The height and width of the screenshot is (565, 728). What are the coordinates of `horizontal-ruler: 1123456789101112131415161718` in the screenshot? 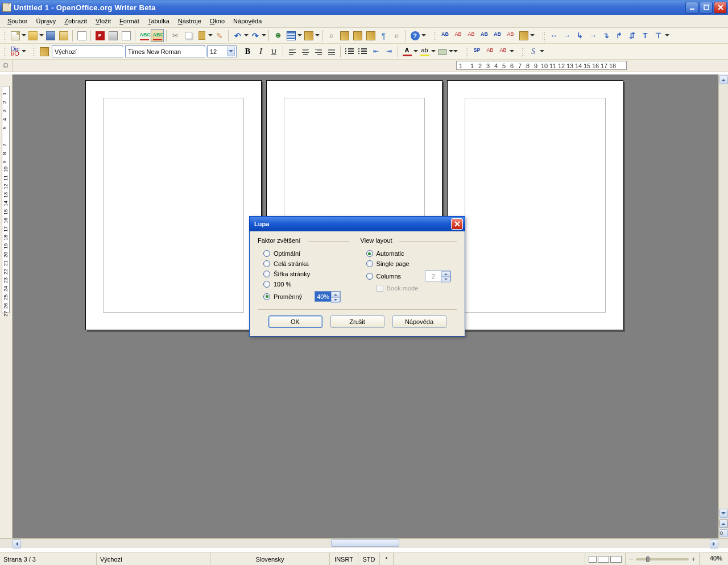 It's located at (370, 66).